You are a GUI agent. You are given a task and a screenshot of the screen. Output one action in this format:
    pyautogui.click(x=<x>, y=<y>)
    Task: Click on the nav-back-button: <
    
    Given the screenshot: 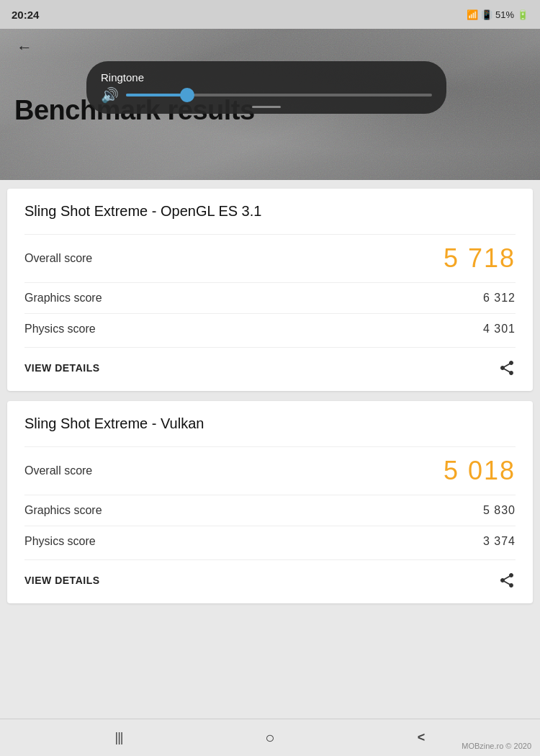 What is the action you would take?
    pyautogui.click(x=421, y=738)
    